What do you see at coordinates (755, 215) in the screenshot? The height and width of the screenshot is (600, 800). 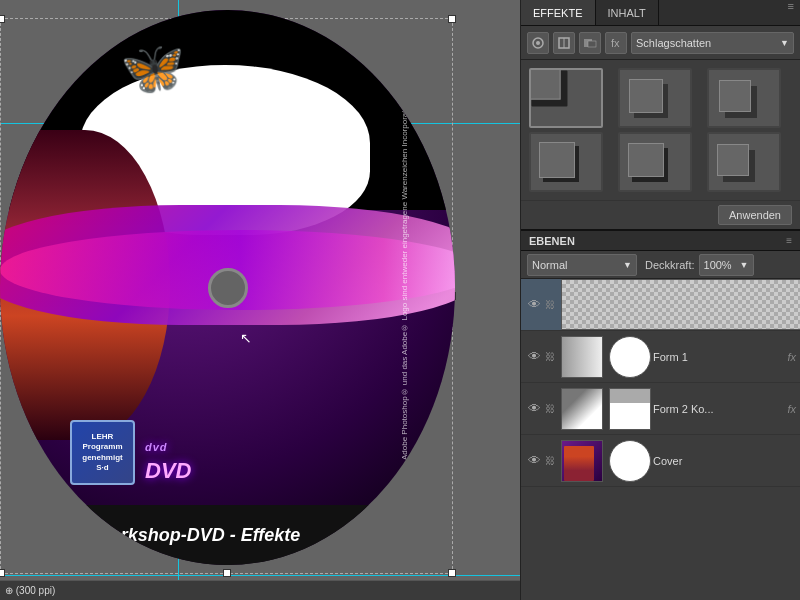 I see `apply-button: Anwenden` at bounding box center [755, 215].